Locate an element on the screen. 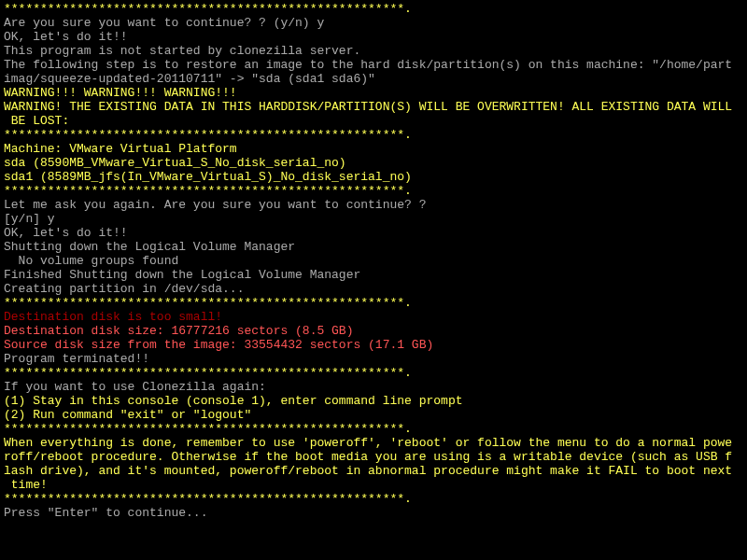  poweroff-reminder-4: time! is located at coordinates (374, 485).